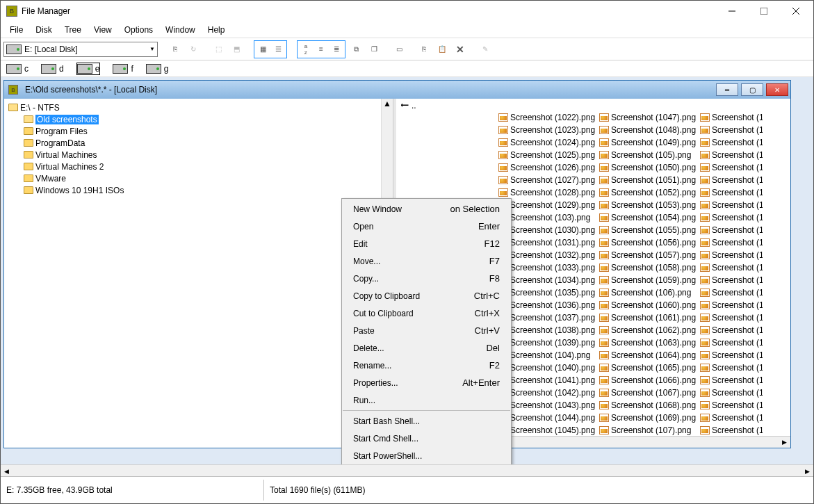  Describe the element at coordinates (424, 49) in the screenshot. I see `toolbar-btn-copy2: ⎘` at that location.